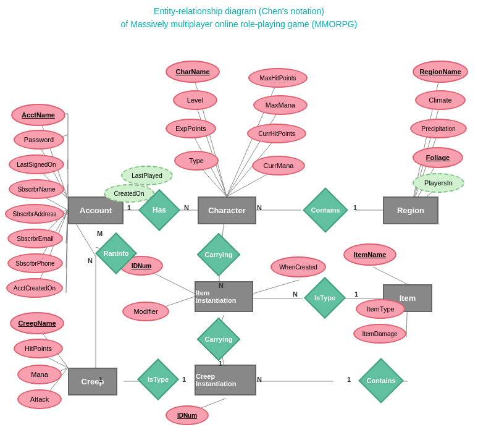 The image size is (478, 448). Describe the element at coordinates (195, 100) in the screenshot. I see `attr-level: Level` at that location.